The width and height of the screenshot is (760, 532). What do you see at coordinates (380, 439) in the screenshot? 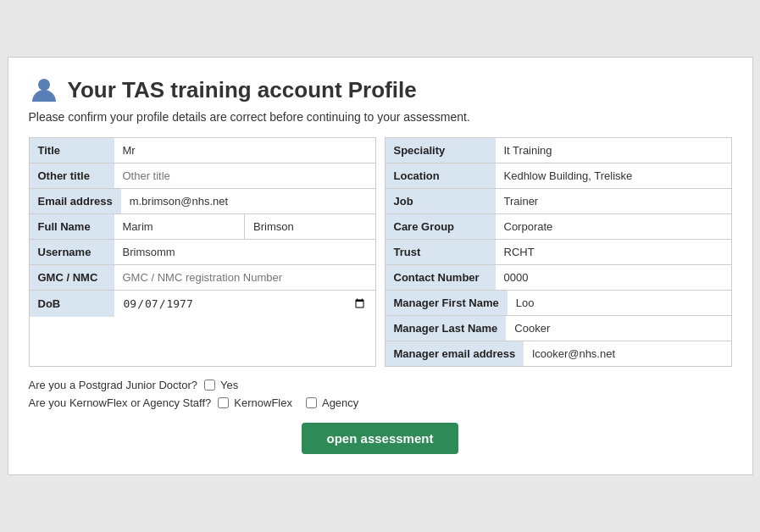
I see `button-row: open assessment` at bounding box center [380, 439].